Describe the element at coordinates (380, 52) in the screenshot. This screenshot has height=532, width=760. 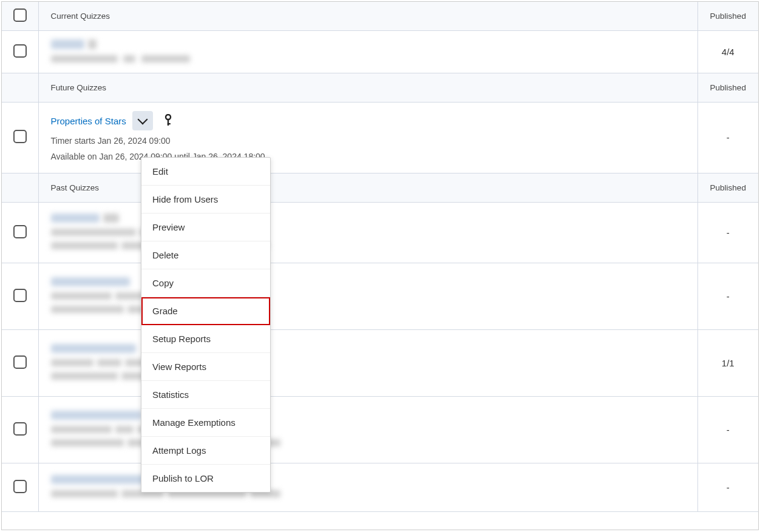
I see `quiz-row: 4/4` at that location.